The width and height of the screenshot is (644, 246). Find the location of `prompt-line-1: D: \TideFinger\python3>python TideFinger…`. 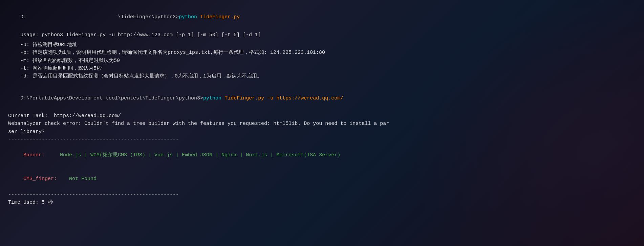

prompt-line-1: D: \TideFinger\python3>python TideFinger… is located at coordinates (322, 17).